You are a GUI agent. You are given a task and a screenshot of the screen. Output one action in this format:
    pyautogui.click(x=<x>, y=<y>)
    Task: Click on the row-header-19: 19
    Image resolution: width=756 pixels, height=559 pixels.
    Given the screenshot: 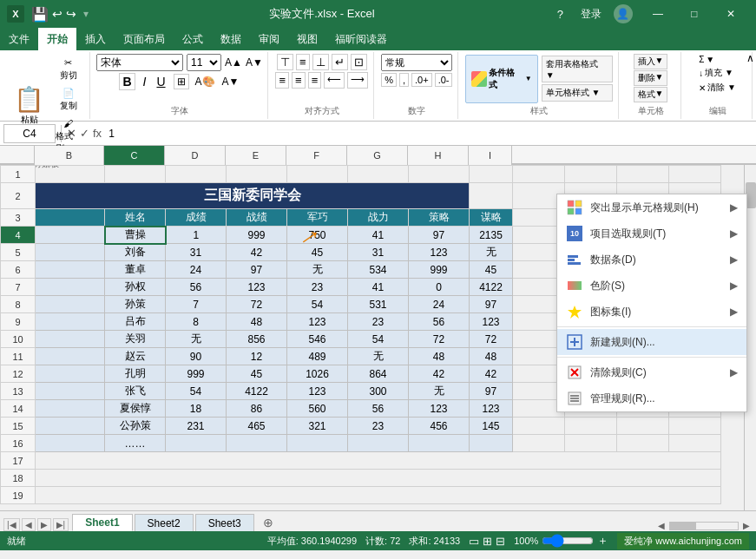 What is the action you would take?
    pyautogui.click(x=18, y=496)
    